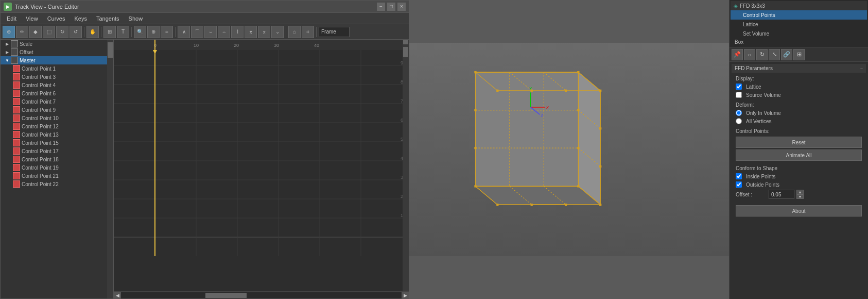  I want to click on tree-item-cp1: Control Point 1, so click(57, 69).